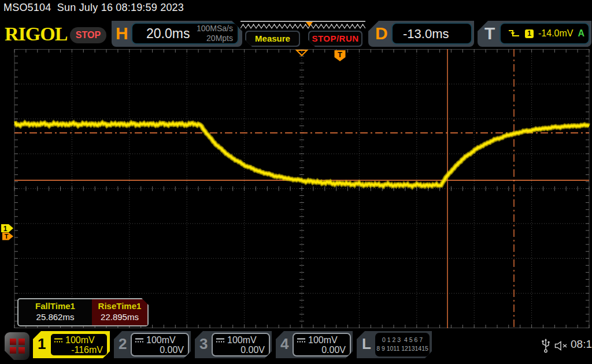 This screenshot has width=592, height=364. I want to click on stop-run-button: STOP/RUN, so click(335, 39).